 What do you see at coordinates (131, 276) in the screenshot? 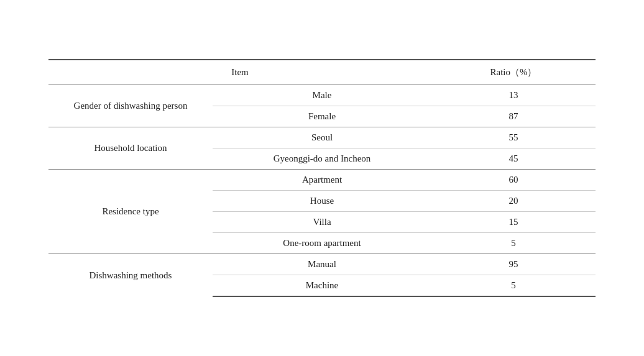
I see `category-cell: Dishwashing methods` at bounding box center [131, 276].